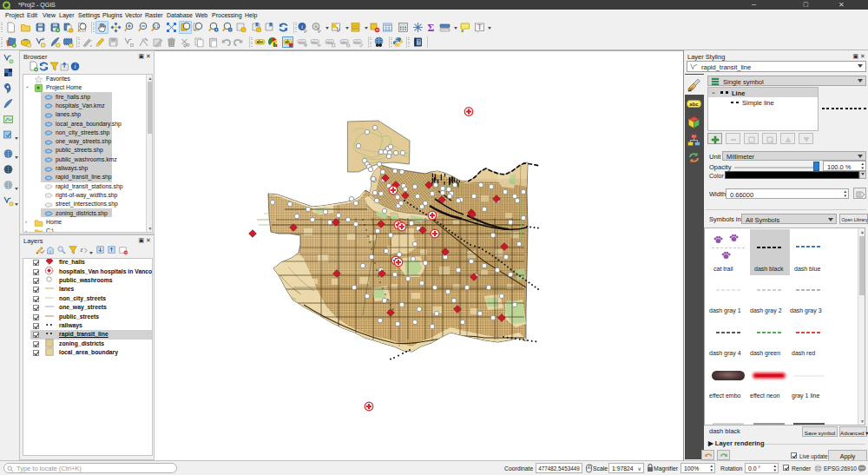  Describe the element at coordinates (479, 28) in the screenshot. I see `svg-text: T` at that location.